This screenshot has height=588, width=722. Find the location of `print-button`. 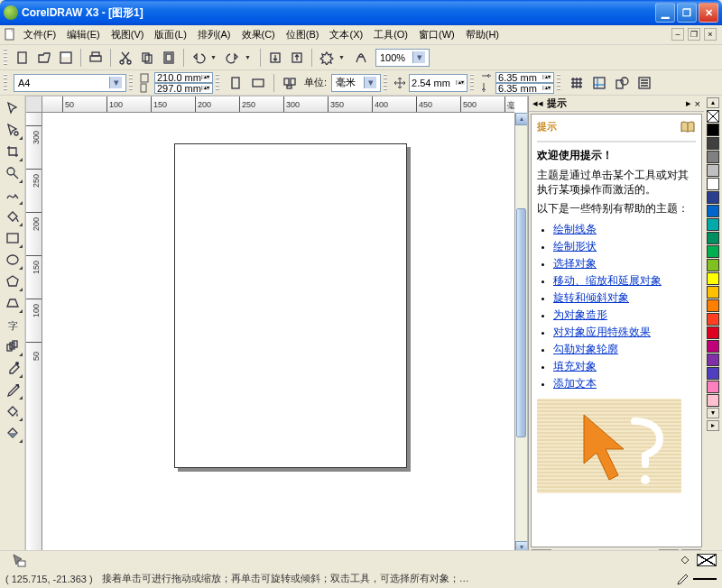

print-button is located at coordinates (96, 58).